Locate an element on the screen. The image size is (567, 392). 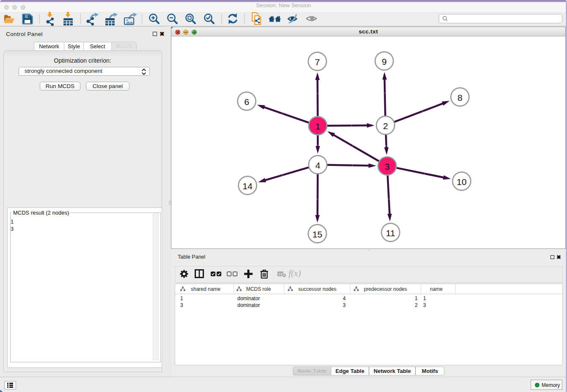
svg-text: 3 is located at coordinates (387, 167).